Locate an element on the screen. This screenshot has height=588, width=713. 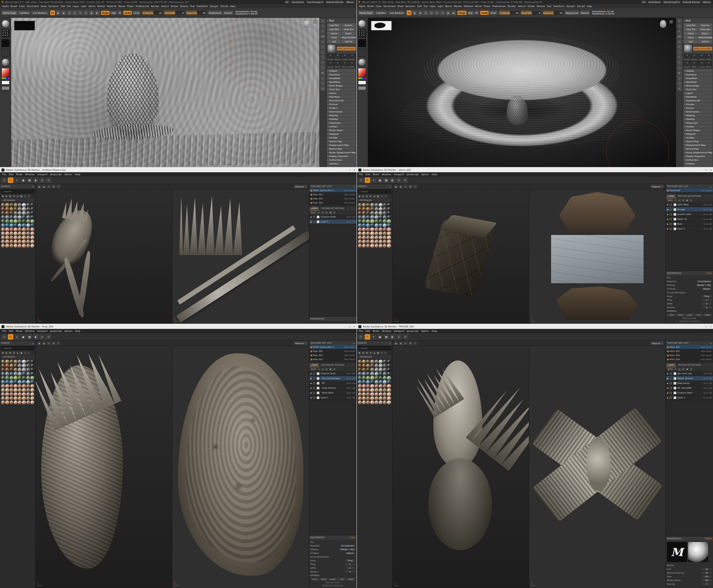
menu-item: Render is located at coordinates (155, 6).